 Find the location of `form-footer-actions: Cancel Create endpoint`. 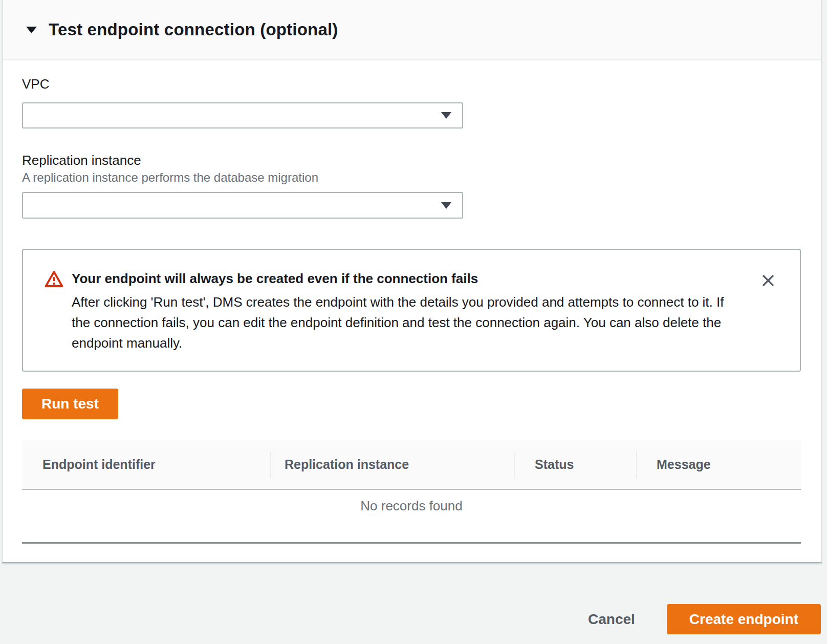

form-footer-actions: Cancel Create endpoint is located at coordinates (410, 619).